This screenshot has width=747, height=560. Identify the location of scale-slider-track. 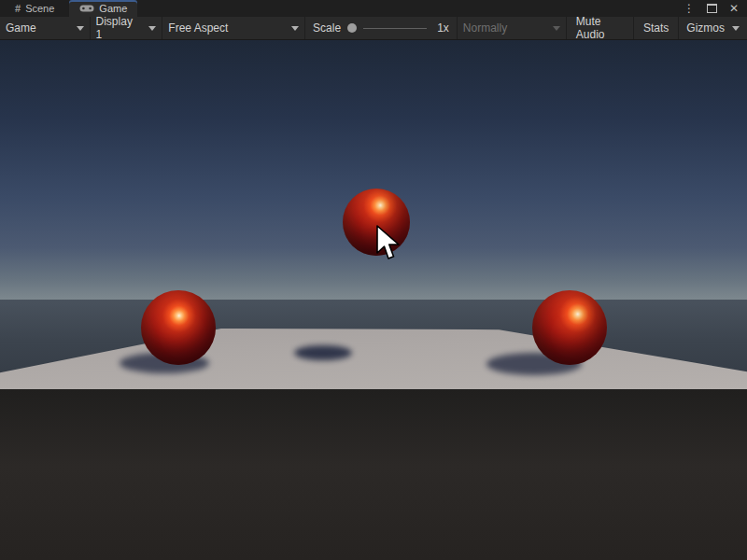
(395, 28).